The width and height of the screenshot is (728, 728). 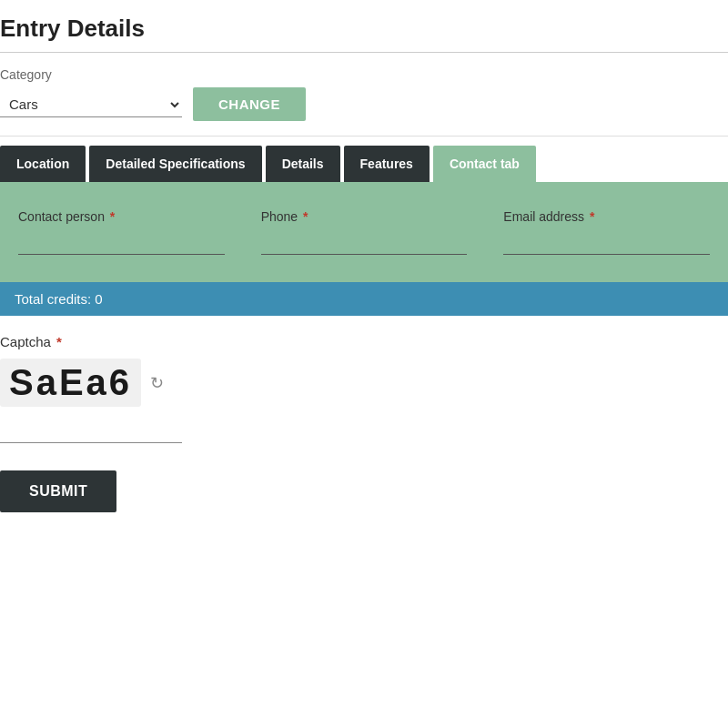 What do you see at coordinates (590, 217) in the screenshot?
I see `email-required-star: *` at bounding box center [590, 217].